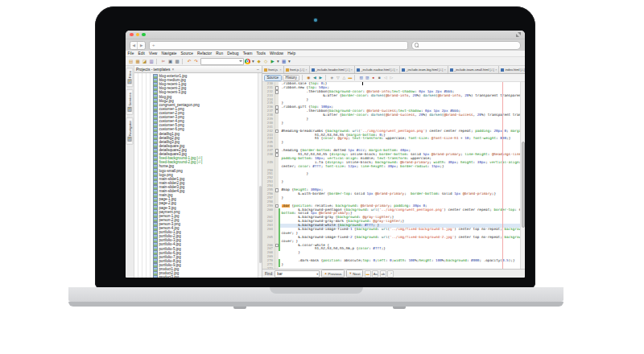  I want to click on traffic-light-minimize, so click(138, 35).